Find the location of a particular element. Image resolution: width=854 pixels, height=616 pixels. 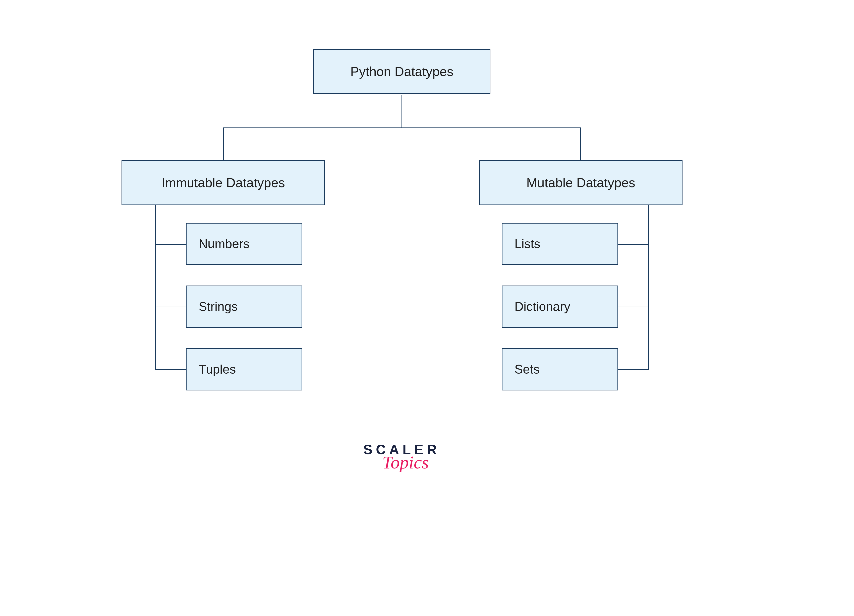

leaf-sets: Sets is located at coordinates (560, 370).